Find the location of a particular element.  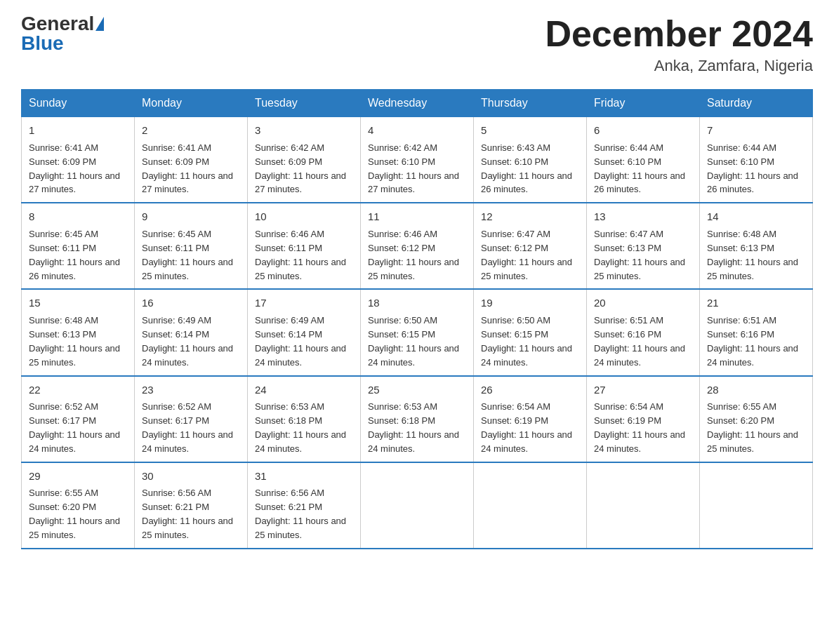

calendar-cell: 16Sunrise: 6:49 AMSunset: 6:14 PMDayligh… is located at coordinates (191, 333).